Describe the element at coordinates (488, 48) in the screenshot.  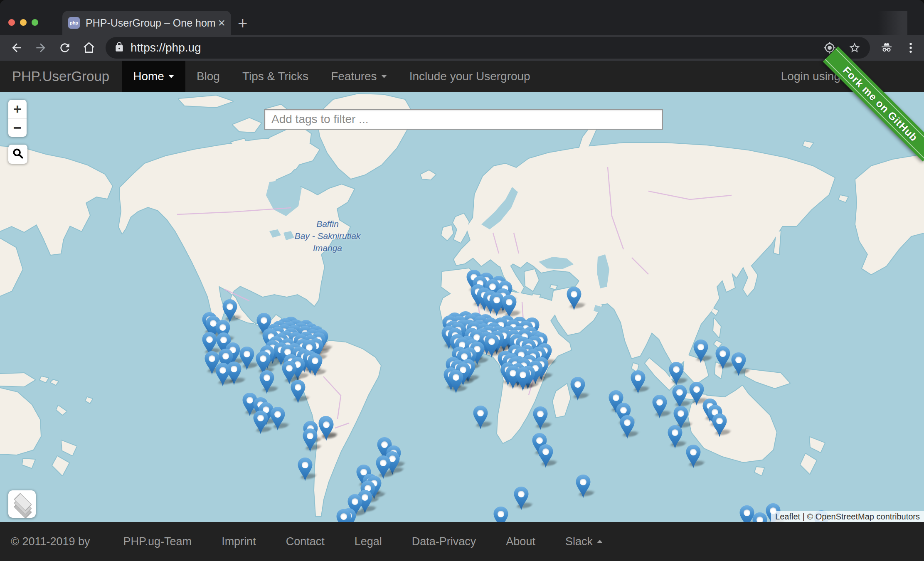
I see `address-bar: https://php.ug` at that location.